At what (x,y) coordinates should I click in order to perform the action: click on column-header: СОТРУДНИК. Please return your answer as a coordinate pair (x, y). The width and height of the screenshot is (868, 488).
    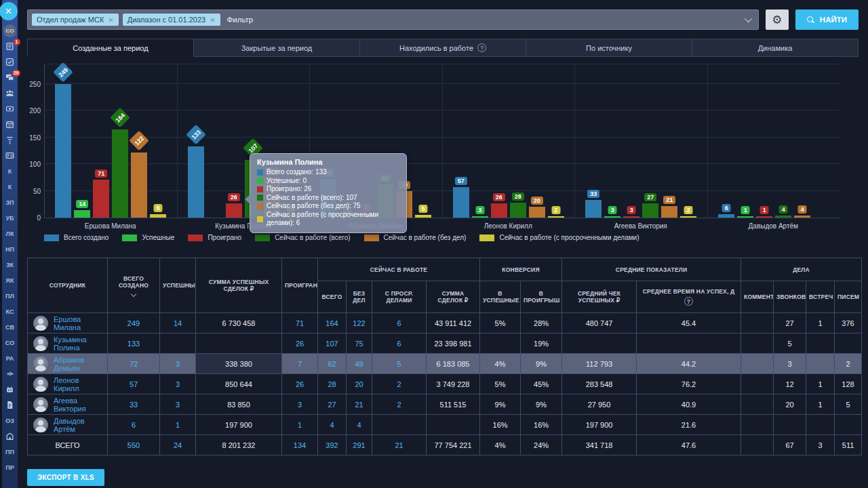
    Looking at the image, I should click on (68, 286).